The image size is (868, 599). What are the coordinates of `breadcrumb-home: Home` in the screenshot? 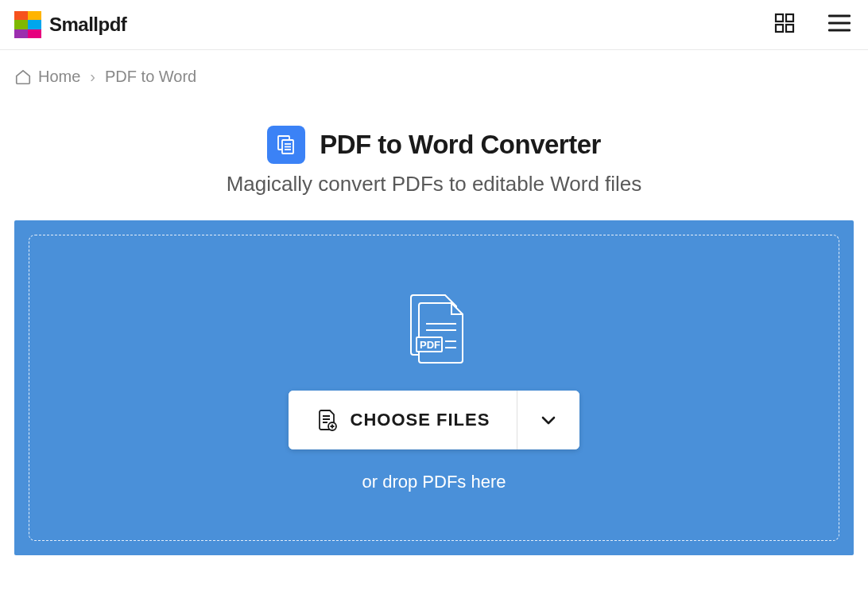 It's located at (48, 76).